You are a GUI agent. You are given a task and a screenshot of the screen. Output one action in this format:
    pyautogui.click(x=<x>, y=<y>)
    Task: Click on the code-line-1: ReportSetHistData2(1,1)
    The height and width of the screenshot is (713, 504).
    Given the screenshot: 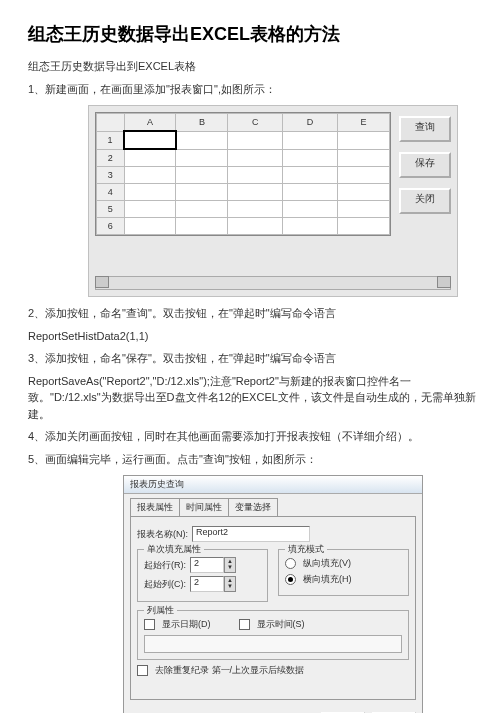 What is the action you would take?
    pyautogui.click(x=252, y=336)
    